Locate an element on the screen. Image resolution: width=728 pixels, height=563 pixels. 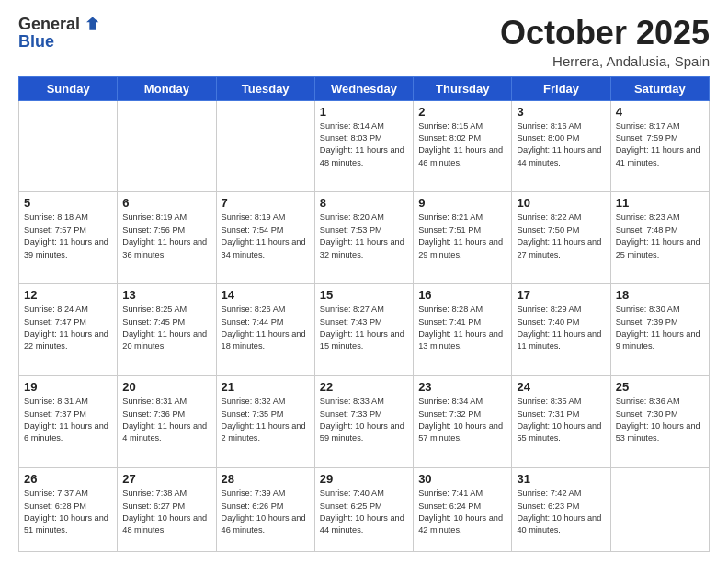
daylight-text: Daylight: 11 hours and 46 minutes. is located at coordinates (461, 156).